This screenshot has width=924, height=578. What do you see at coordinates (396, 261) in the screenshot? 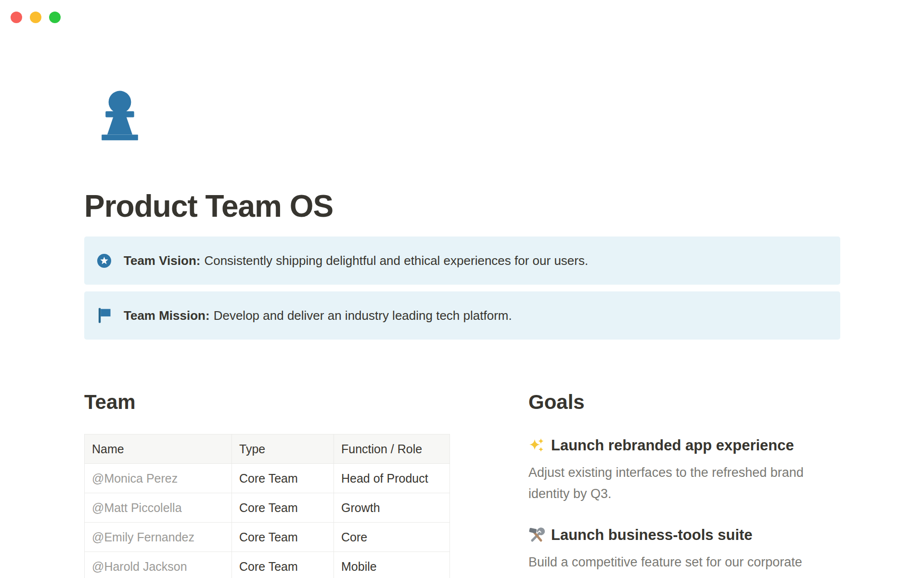
I see `callout-body: Consistently shipping delightful and eth…` at bounding box center [396, 261].